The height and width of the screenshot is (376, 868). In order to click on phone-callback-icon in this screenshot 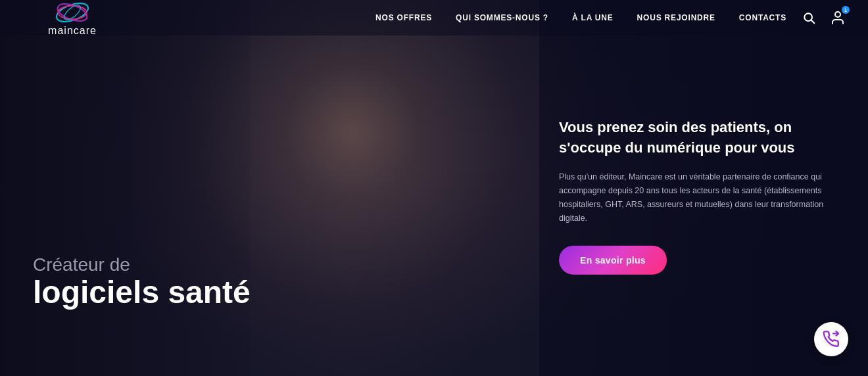, I will do `click(831, 339)`.